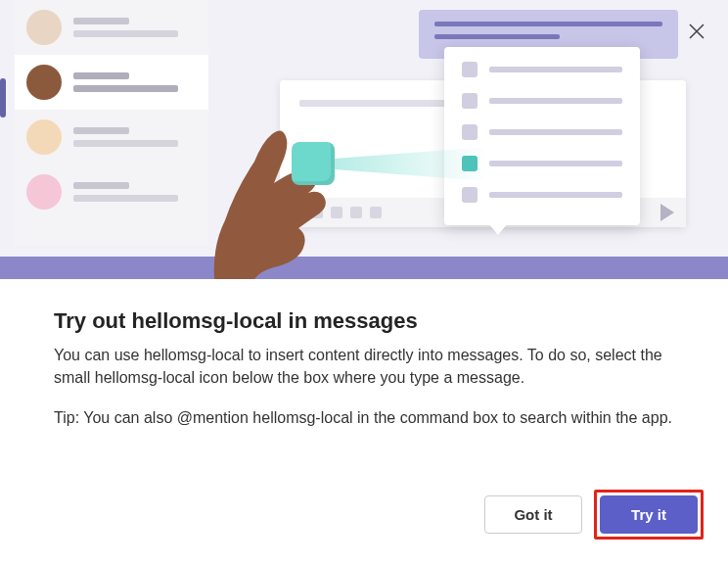  I want to click on illustration-suggestion-popup, so click(542, 136).